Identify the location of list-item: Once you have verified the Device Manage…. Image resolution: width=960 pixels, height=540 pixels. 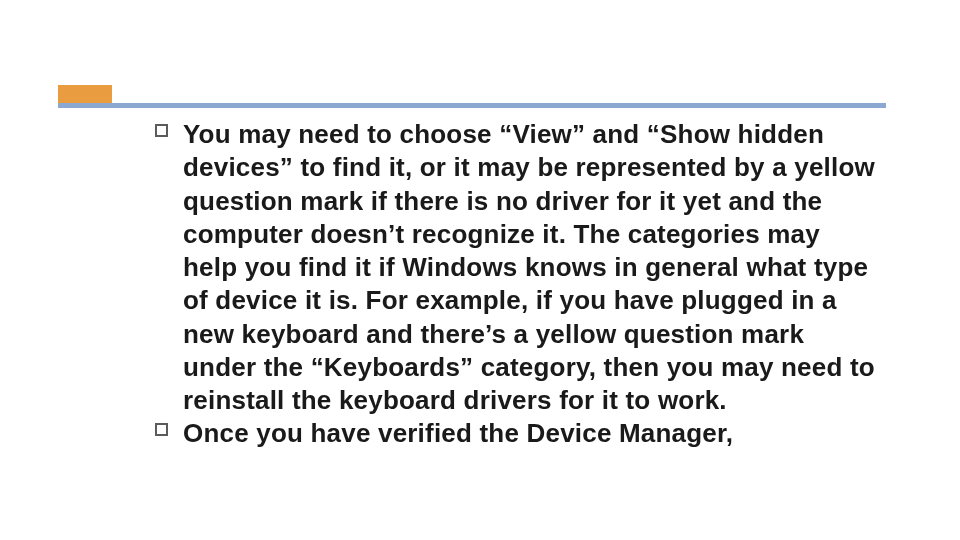
(515, 434).